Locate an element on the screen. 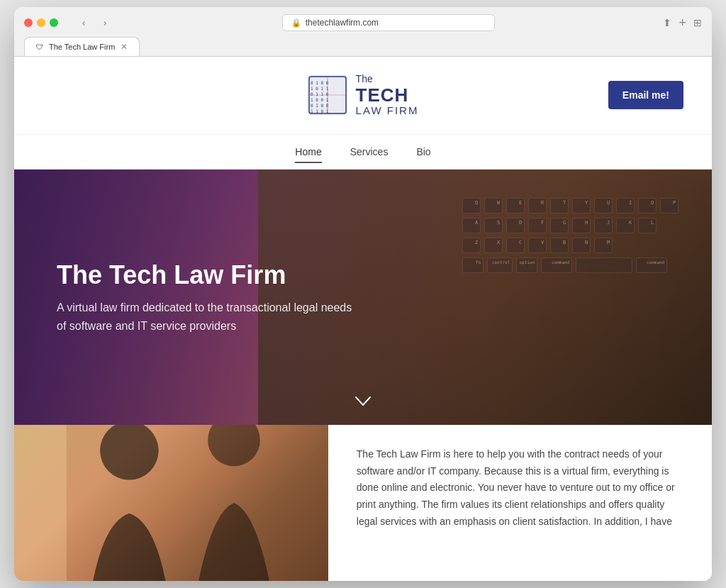 The image size is (726, 588). about-image is located at coordinates (172, 503).